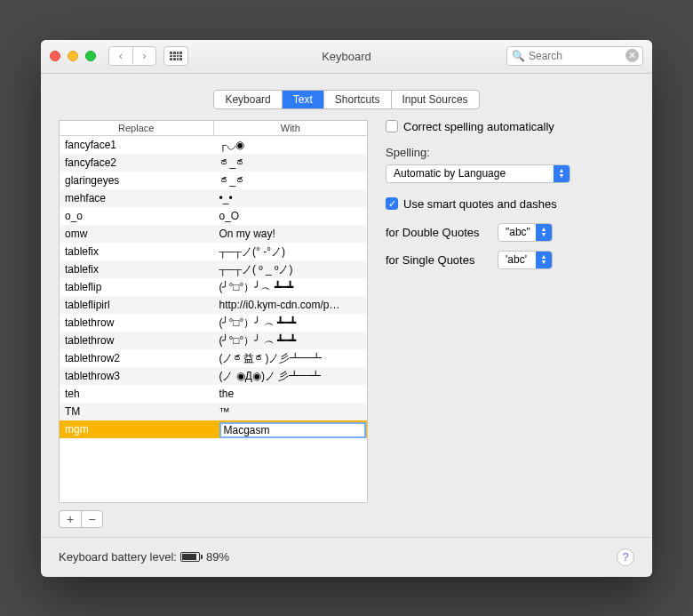 Image resolution: width=693 pixels, height=616 pixels. Describe the element at coordinates (144, 56) in the screenshot. I see `forward-button: ›` at that location.